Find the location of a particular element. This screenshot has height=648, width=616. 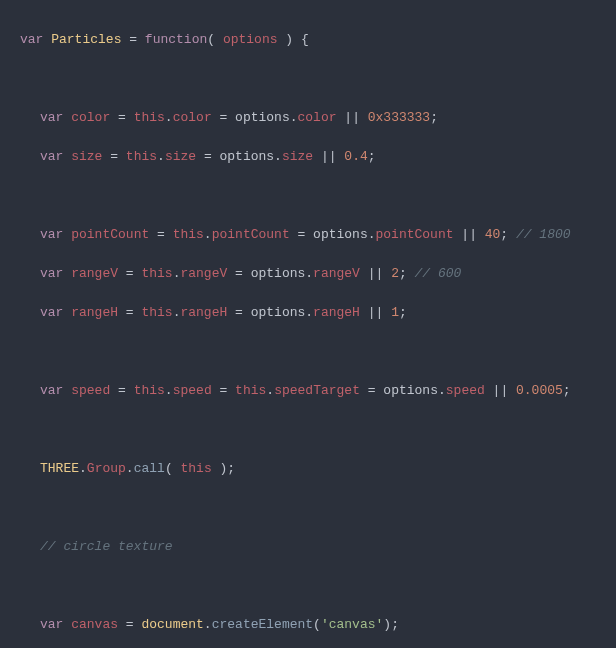

code-line: var rangeH = this.rangeH = options.range… is located at coordinates (308, 313).